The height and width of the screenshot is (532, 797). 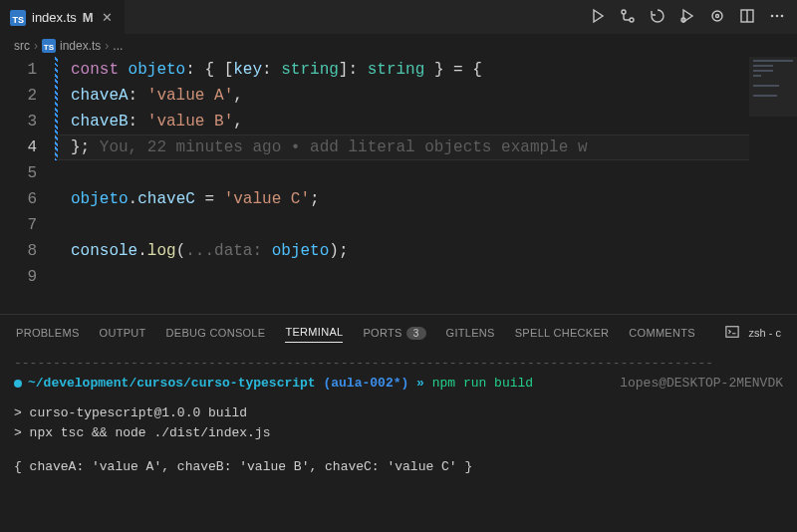 I want to click on close-icon: ✕, so click(x=108, y=18).